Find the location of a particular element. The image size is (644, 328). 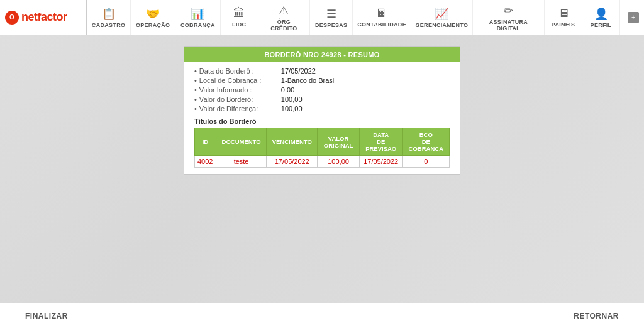

nav-item-cobranca: 📊 COBRANÇA is located at coordinates (198, 18).